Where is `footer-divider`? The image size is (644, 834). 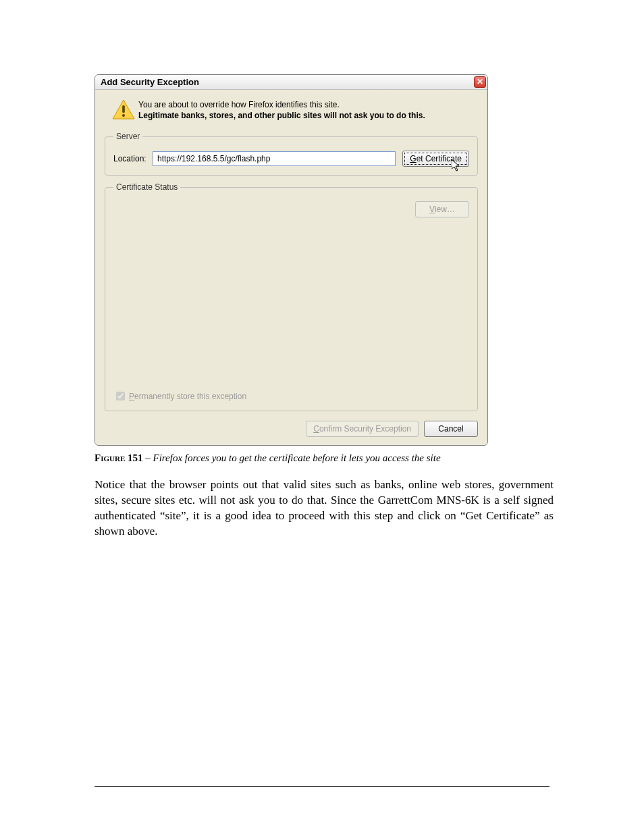 footer-divider is located at coordinates (322, 786).